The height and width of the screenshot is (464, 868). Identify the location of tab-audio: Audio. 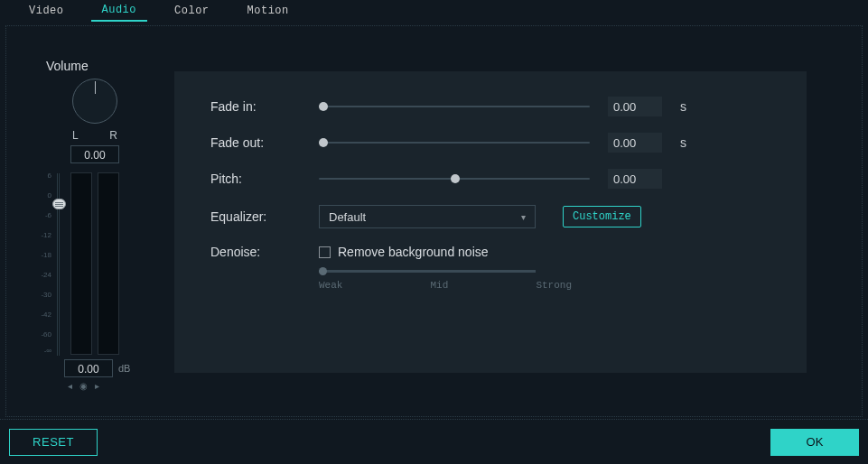
(119, 11).